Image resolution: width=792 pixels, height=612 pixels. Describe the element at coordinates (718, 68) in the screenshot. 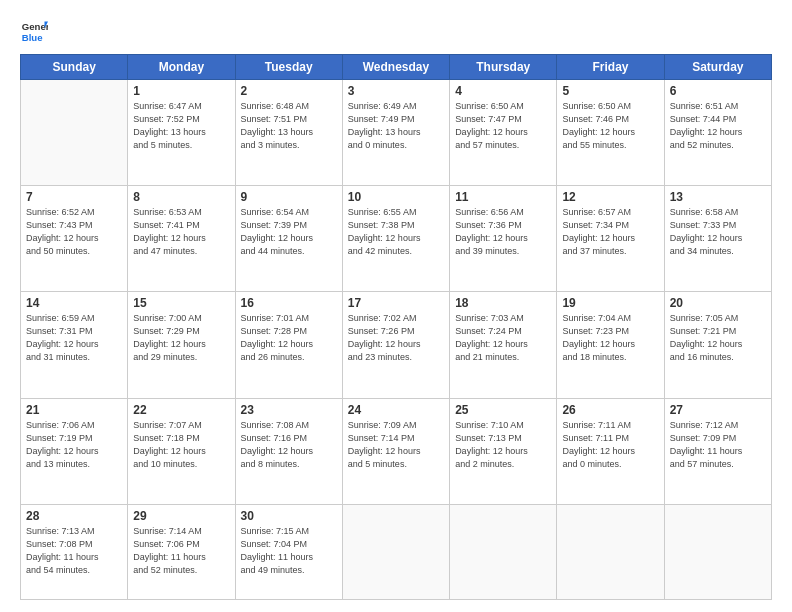

I see `day-of-week-header: Saturday` at that location.